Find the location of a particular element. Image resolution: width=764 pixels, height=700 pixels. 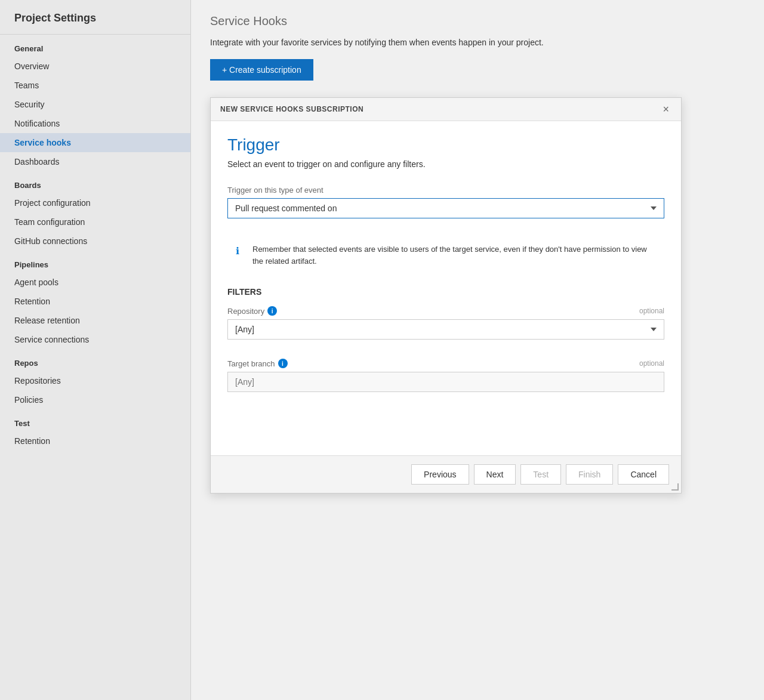

sidebar-item-release-retention: Release retention is located at coordinates (96, 320).